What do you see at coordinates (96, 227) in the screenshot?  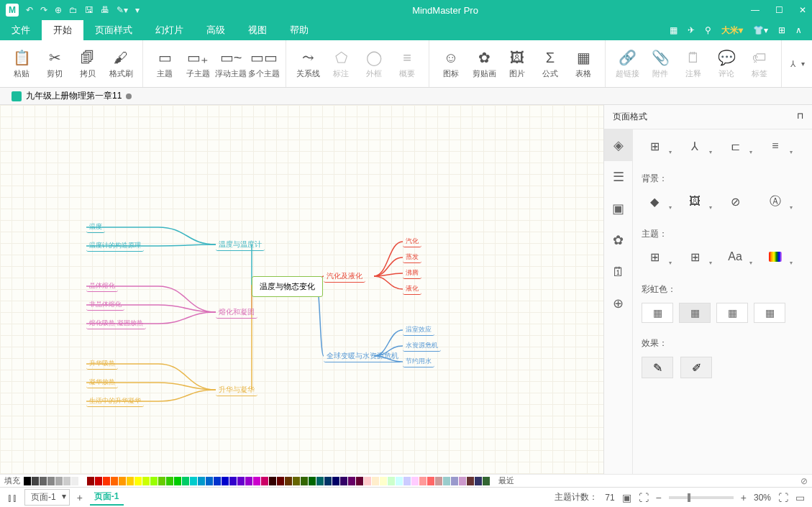 I see `topic-node: 温度` at bounding box center [96, 227].